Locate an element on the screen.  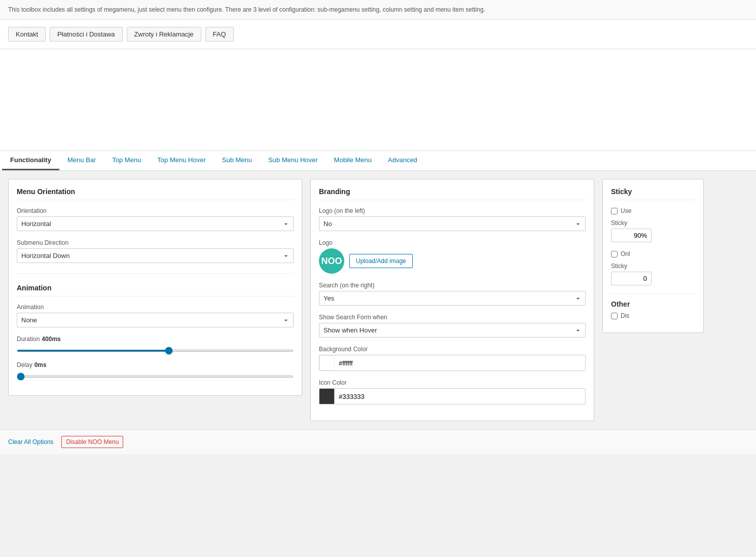
center-panel-title: Branding is located at coordinates (452, 194).